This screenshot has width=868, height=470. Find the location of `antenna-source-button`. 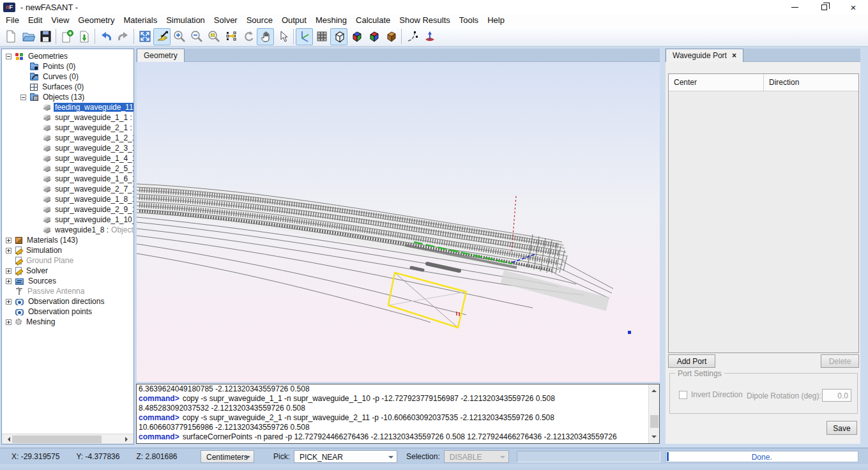

antenna-source-button is located at coordinates (429, 37).